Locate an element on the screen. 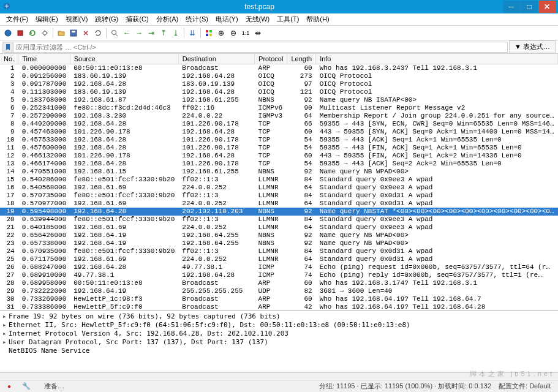 This screenshot has height=392, width=558. detail-line: ▸User Datagram Protocol, Src Port: 137 (… is located at coordinates (279, 342).